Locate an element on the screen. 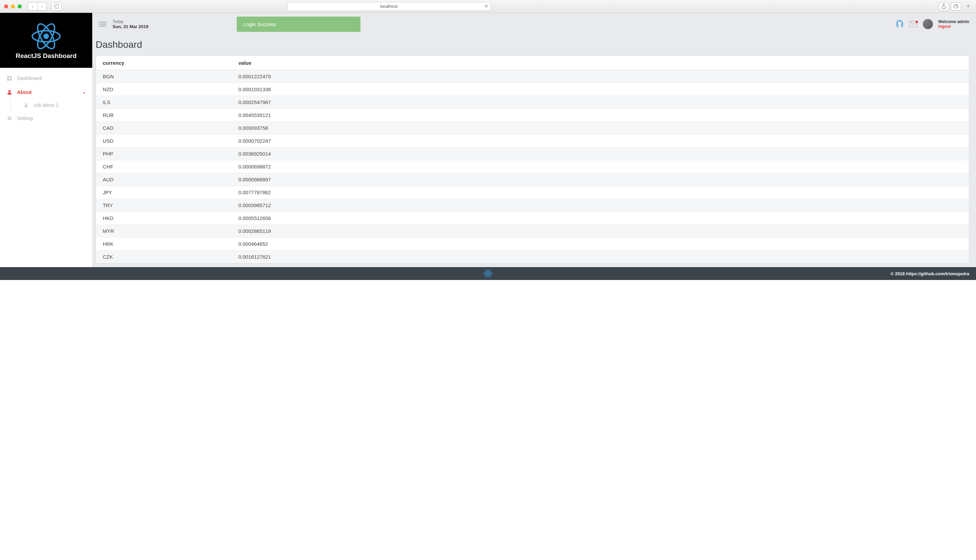 This screenshot has height=560, width=976. tabs-button is located at coordinates (956, 6).